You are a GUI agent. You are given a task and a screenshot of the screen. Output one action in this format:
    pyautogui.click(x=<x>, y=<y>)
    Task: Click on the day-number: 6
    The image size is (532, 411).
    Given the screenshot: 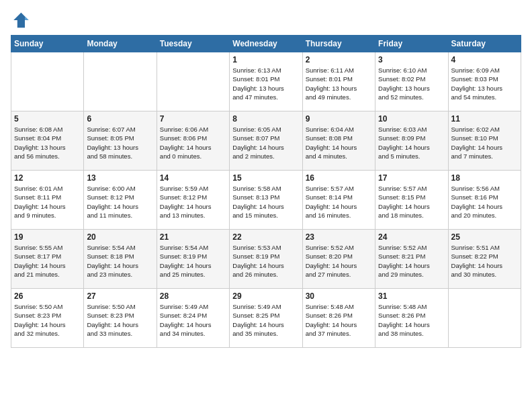 What is the action you would take?
    pyautogui.click(x=120, y=119)
    